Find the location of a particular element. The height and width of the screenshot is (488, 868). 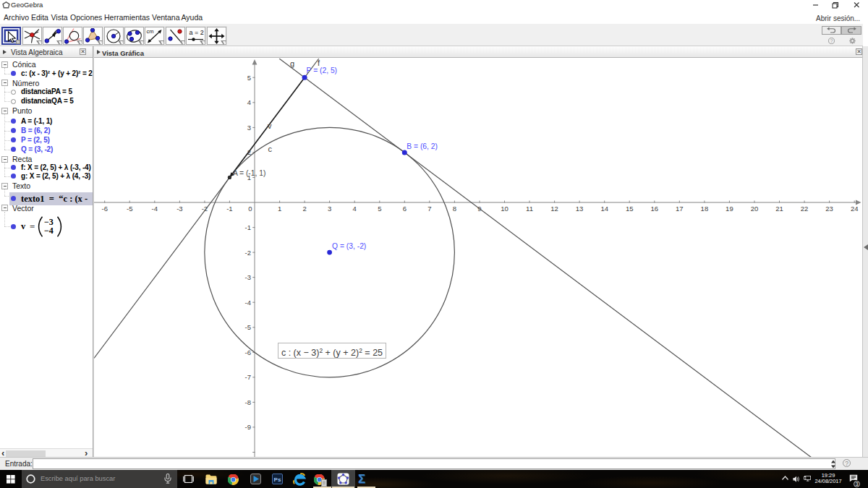

svg-text: P = (1, 4) is located at coordinates (322, 71).